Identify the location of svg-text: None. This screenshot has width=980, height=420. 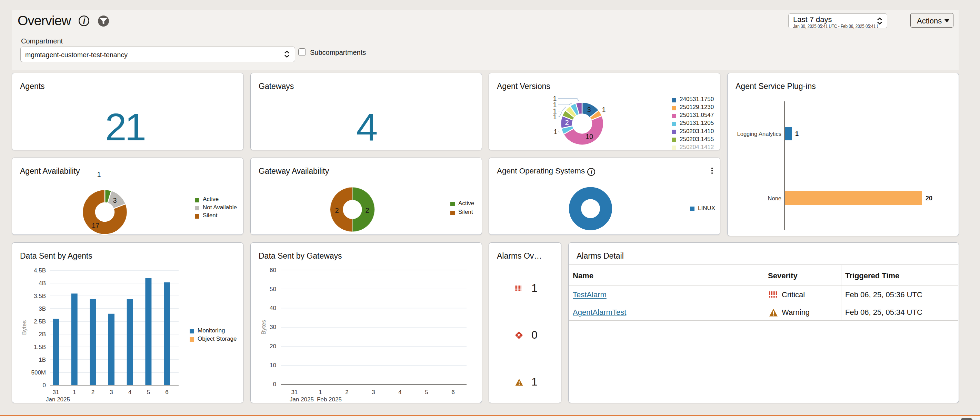
(775, 198).